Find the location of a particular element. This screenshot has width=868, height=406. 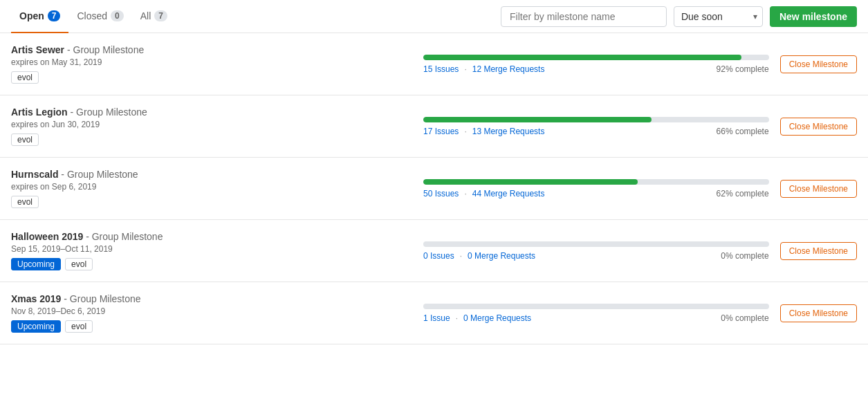

tab-open: Open 7 is located at coordinates (40, 17).